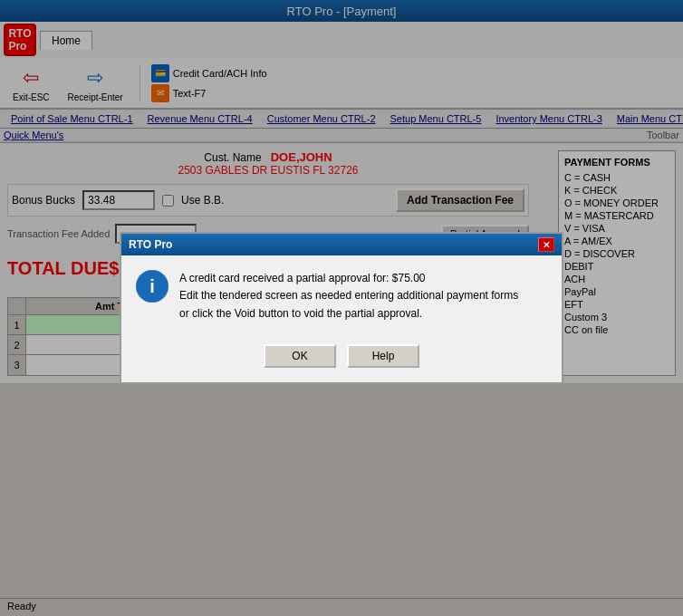  Describe the element at coordinates (342, 360) in the screenshot. I see `modal-footer: OK Help` at that location.